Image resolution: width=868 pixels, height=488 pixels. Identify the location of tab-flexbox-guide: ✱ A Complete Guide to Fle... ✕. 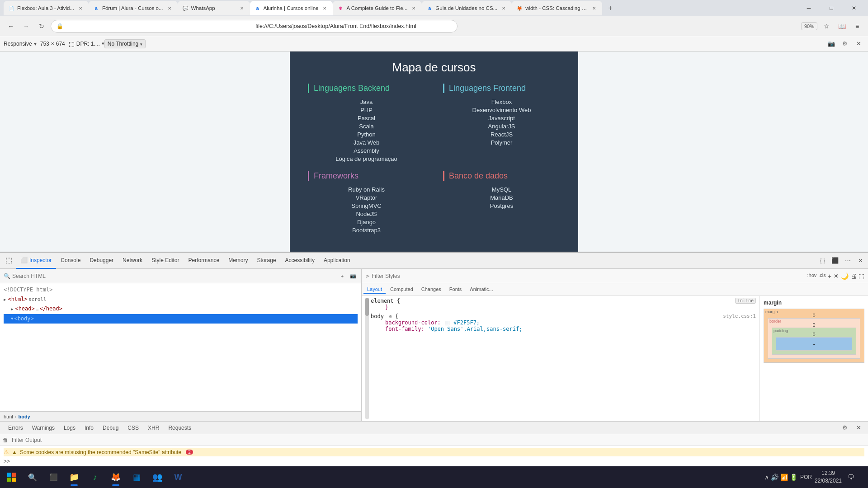
(377, 8).